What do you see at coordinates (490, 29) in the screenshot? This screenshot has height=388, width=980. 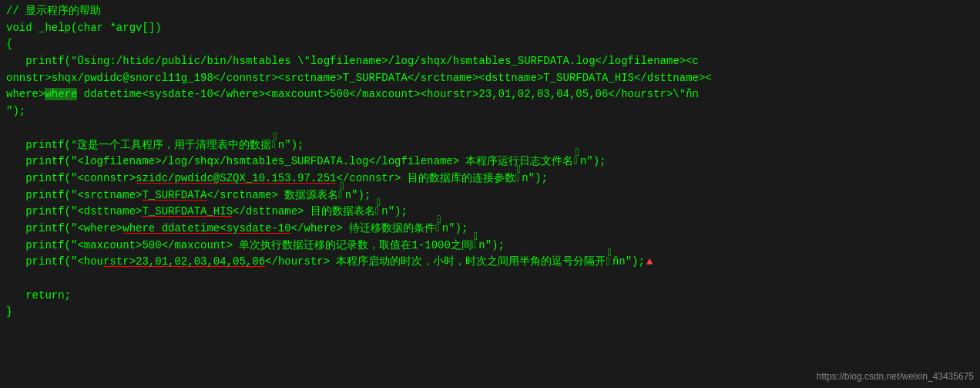 I see `code-line-2: void _help(char *argv[])` at bounding box center [490, 29].